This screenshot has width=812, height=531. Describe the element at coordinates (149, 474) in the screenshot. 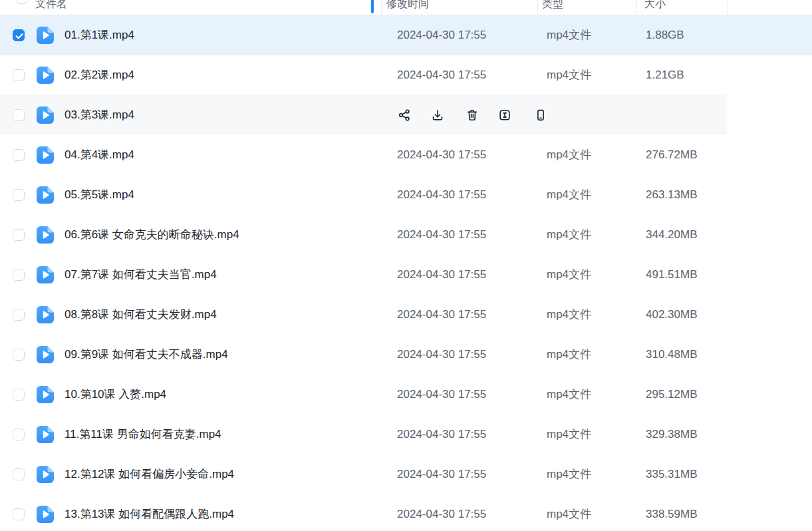

I see `file-name: 12.第12课 如何看偏房小妾命.mp4` at that location.